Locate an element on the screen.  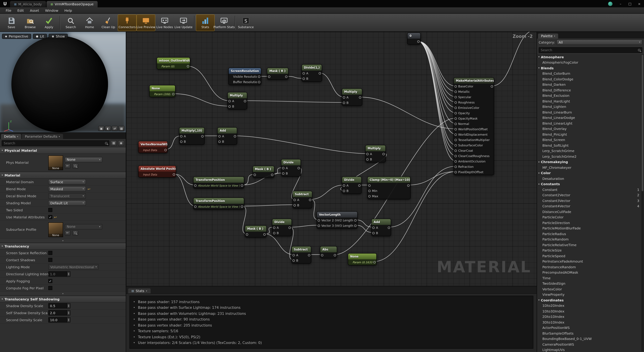
checkbox-two-sided is located at coordinates (50, 210).